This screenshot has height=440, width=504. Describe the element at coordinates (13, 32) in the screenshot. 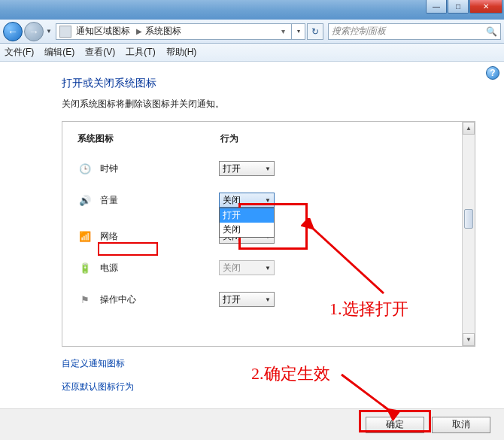

I see `back-button: ←` at that location.